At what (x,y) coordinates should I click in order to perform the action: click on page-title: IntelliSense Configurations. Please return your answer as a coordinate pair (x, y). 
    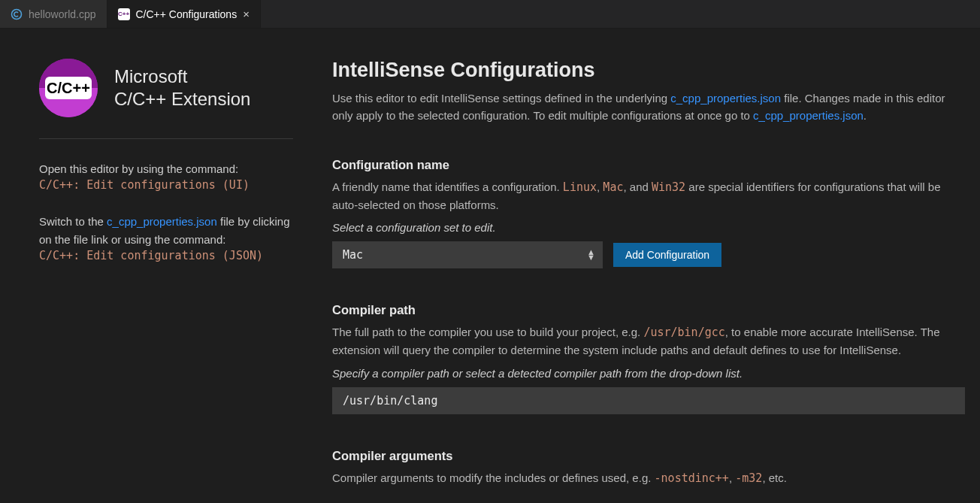
    Looking at the image, I should click on (649, 71).